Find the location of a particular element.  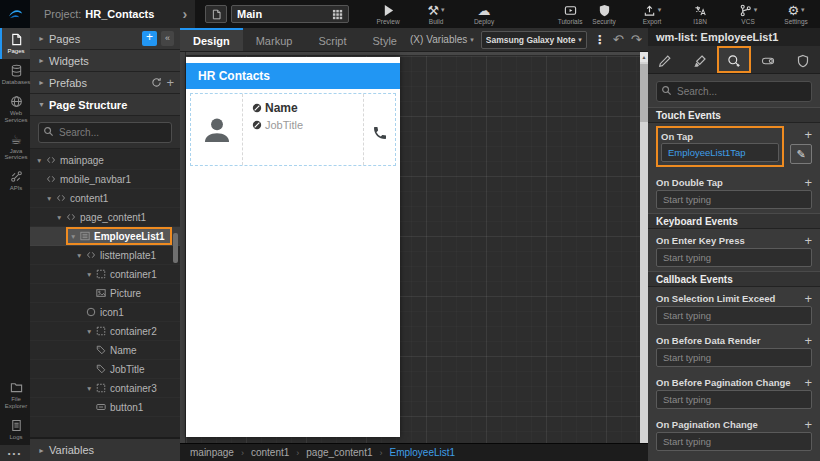

rail-overflow-button: ••• is located at coordinates (15, 453).